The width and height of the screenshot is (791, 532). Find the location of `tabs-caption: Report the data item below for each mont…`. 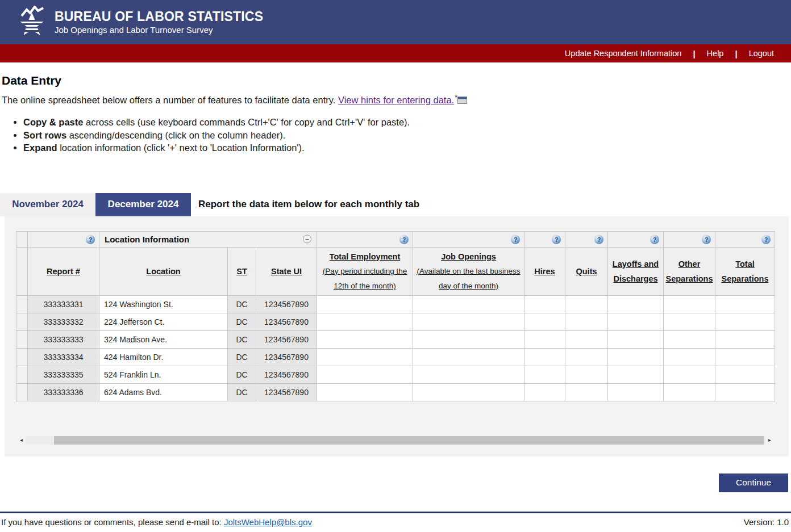

tabs-caption: Report the data item below for each mont… is located at coordinates (309, 204).